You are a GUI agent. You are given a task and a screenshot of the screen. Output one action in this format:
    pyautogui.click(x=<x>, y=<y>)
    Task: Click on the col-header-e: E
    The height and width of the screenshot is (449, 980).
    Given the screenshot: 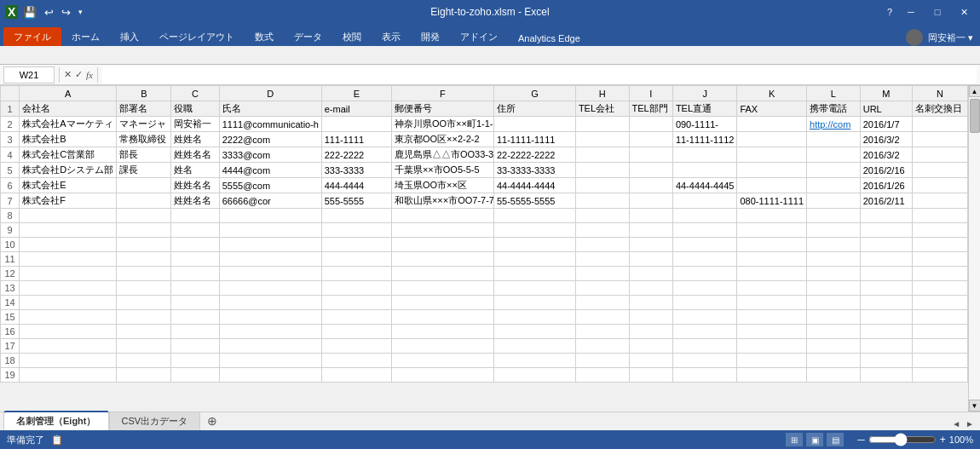 What is the action you would take?
    pyautogui.click(x=356, y=94)
    